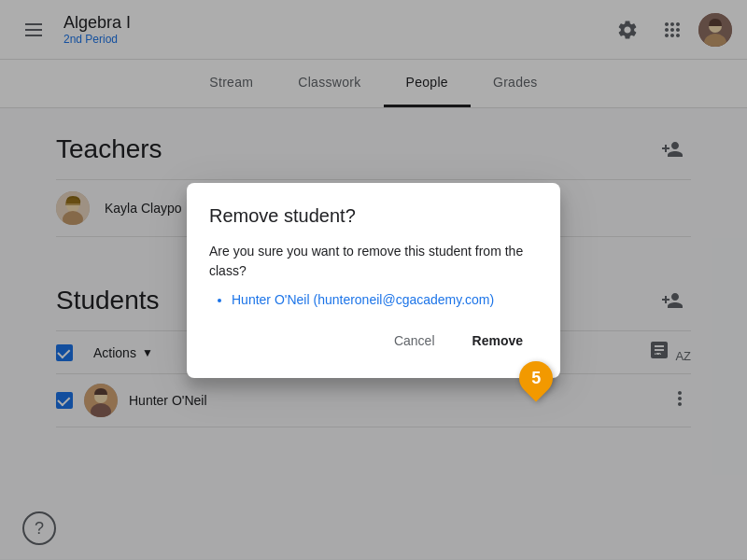  I want to click on dialog-title: Remove student?, so click(374, 217).